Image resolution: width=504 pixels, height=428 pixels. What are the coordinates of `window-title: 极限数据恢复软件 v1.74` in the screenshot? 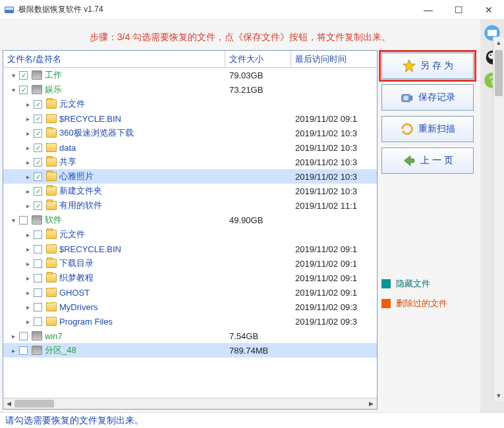 It's located at (216, 9).